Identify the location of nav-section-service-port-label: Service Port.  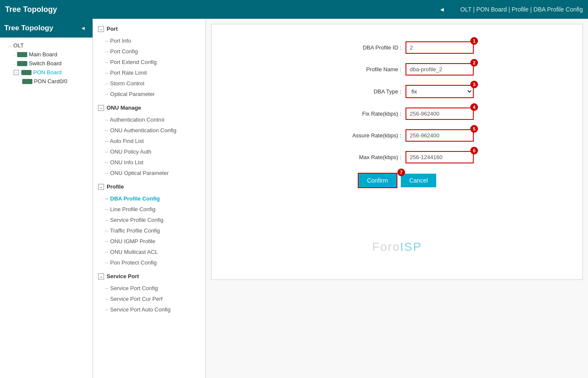
(123, 276).